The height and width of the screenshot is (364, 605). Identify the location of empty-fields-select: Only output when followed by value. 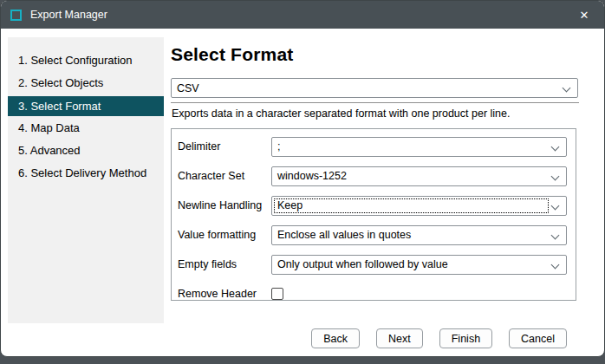
(420, 265).